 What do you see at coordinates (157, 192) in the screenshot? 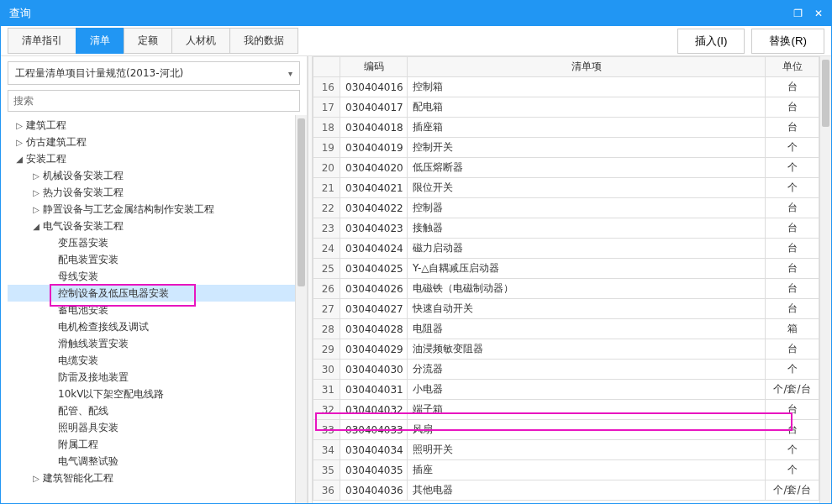
I see `tree-node: ▷热力设备安装工程` at bounding box center [157, 192].